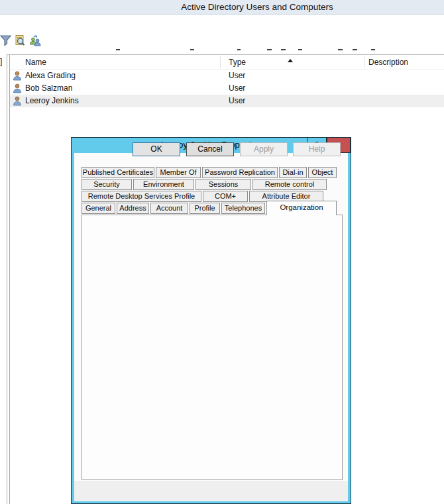 This screenshot has height=504, width=444. I want to click on list-pane-left-border, so click(9, 279).